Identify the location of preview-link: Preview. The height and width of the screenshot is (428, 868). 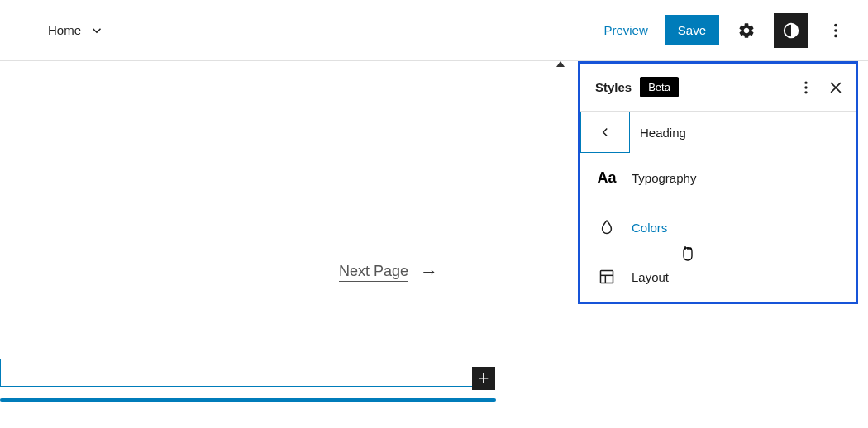
(625, 30).